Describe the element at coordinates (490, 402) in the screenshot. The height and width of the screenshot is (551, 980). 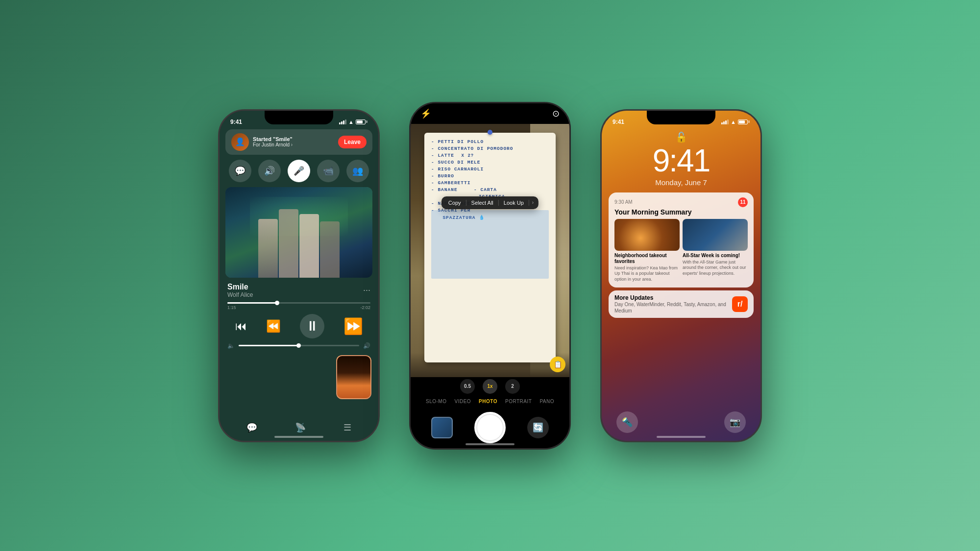
I see `camera-mode-bar: SLO-MO VIDEO PHOTO PORTRAIT PANO` at that location.